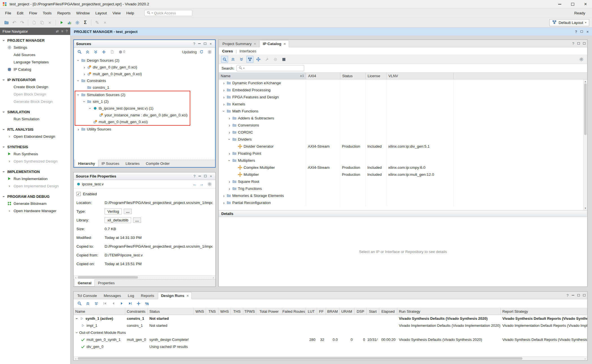 The height and width of the screenshot is (364, 592). Describe the element at coordinates (330, 347) in the screenshot. I see `run-row: div_gen_0Using cached IP results` at that location.